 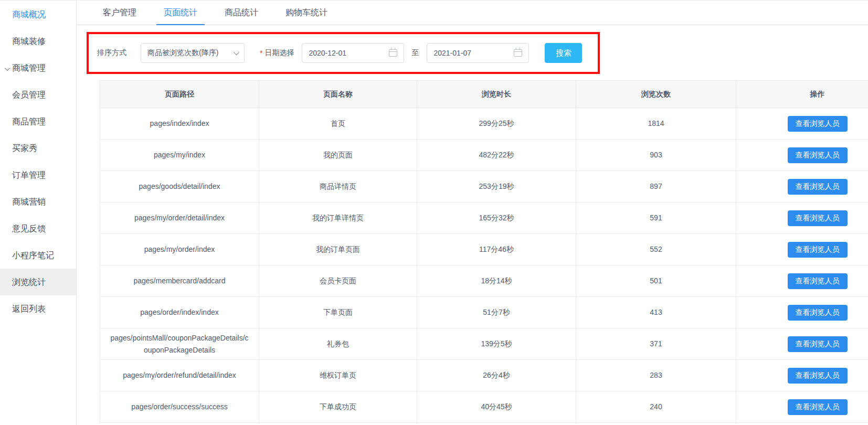 What do you see at coordinates (496, 124) in the screenshot?
I see `cell-duration: 299分25秒` at bounding box center [496, 124].